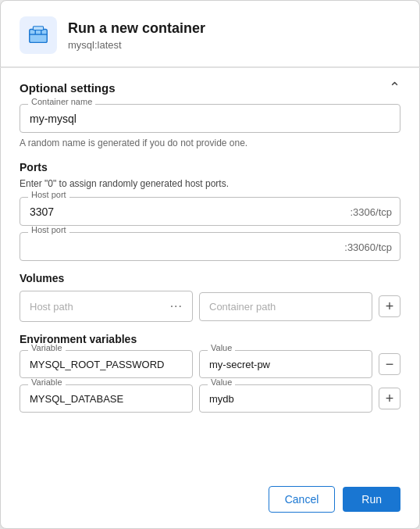 Image resolution: width=420 pixels, height=529 pixels. I want to click on dialog-header: Run a new container mysql:latest, so click(210, 34).